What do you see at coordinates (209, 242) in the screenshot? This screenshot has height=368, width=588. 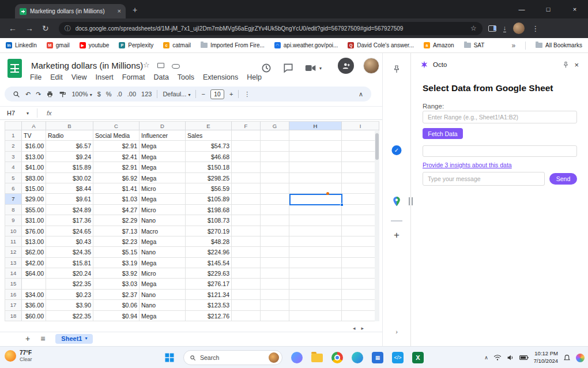 I see `cell-E11: $48.28` at bounding box center [209, 242].